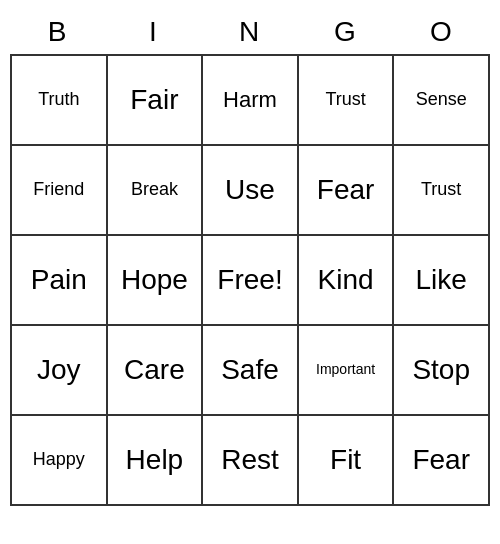  What do you see at coordinates (346, 370) in the screenshot?
I see `cell-text-3-3: Important` at bounding box center [346, 370].